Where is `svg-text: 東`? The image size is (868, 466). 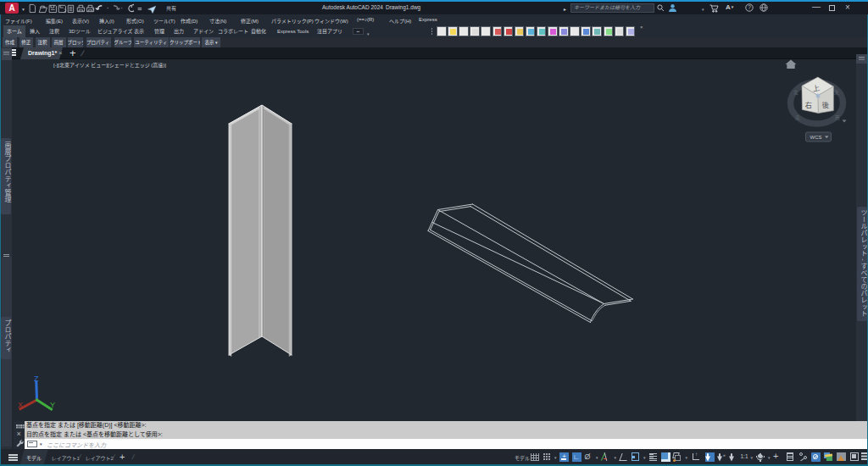 svg-text: 東 is located at coordinates (837, 92).